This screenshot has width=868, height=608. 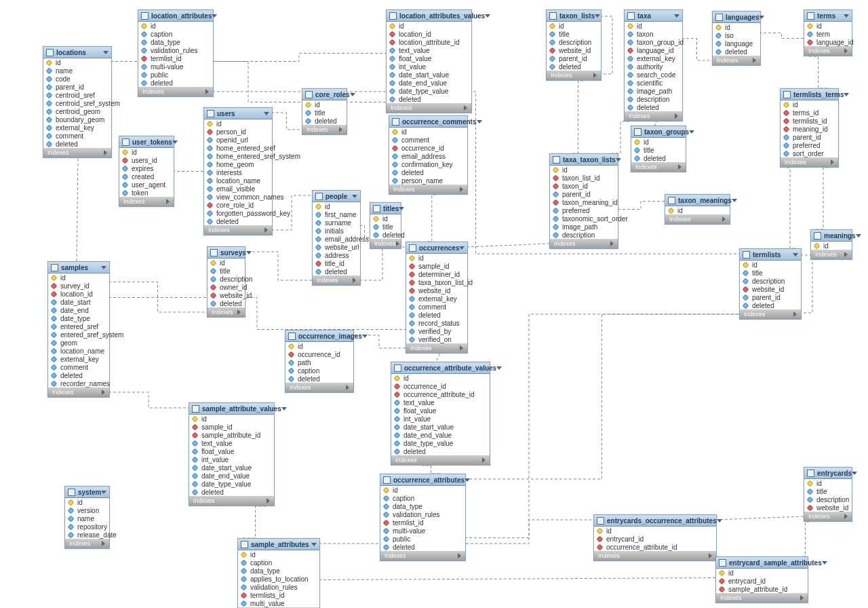 I want to click on table-taxon_groups: taxon_groupsidtitledeletedIndexes, so click(x=658, y=149).